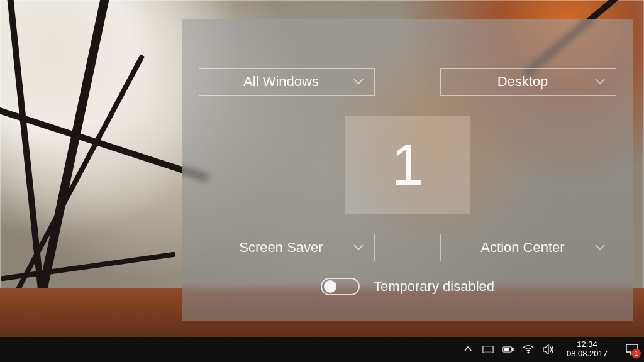 The width and height of the screenshot is (644, 362). Describe the element at coordinates (523, 82) in the screenshot. I see `corner-select-label: Desktop` at that location.